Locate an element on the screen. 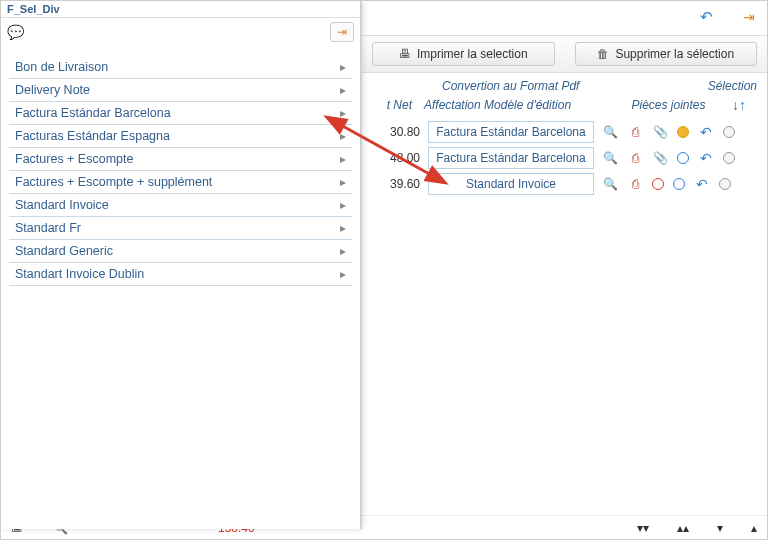  template-item-label: Factures + Escompte + supplément is located at coordinates (114, 182).